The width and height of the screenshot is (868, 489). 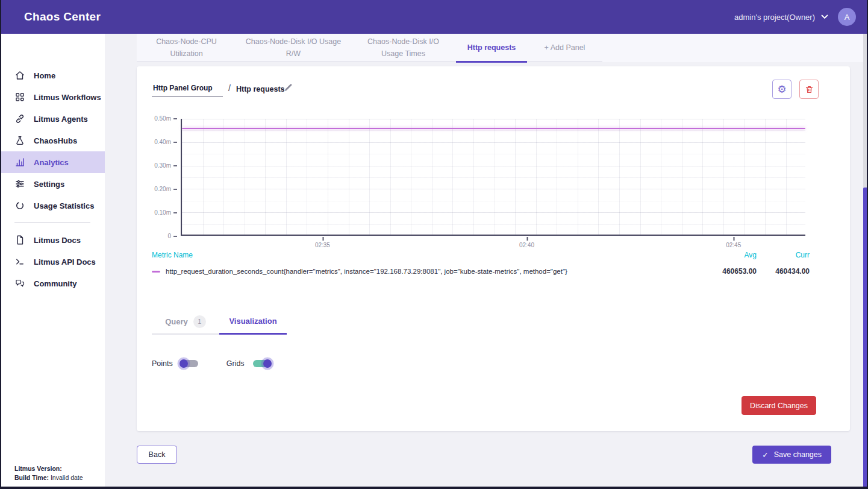 What do you see at coordinates (67, 98) in the screenshot?
I see `sidebar-item-label: Litmus Workflows` at bounding box center [67, 98].